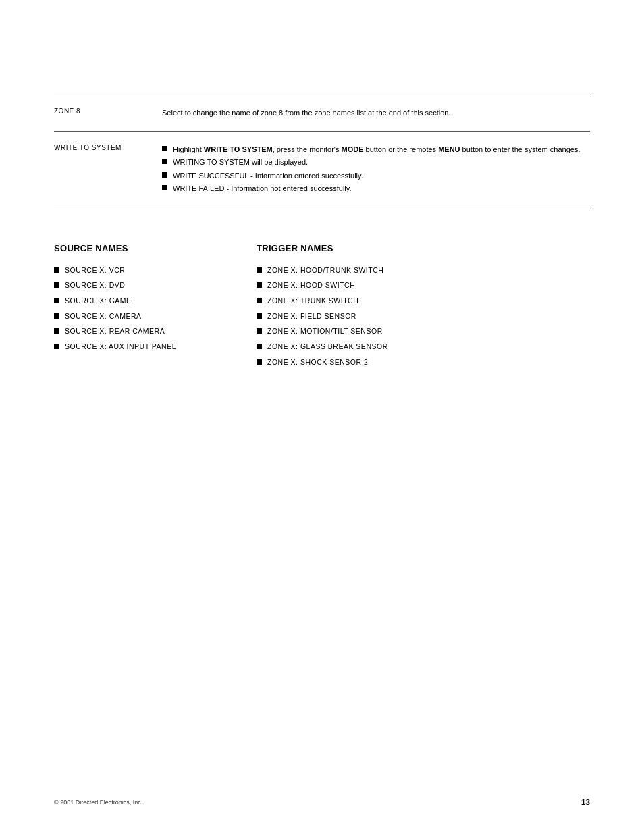 The width and height of the screenshot is (644, 834). I want to click on trigger-label-shock: ZONE X: SHOCK SENSOR 2, so click(317, 362).